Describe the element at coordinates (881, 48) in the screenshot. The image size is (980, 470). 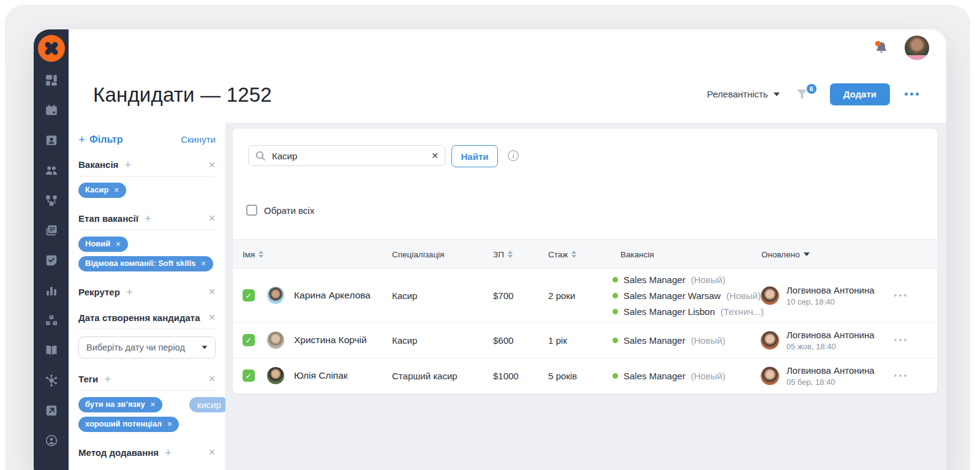
I see `notifications-bell-icon` at that location.